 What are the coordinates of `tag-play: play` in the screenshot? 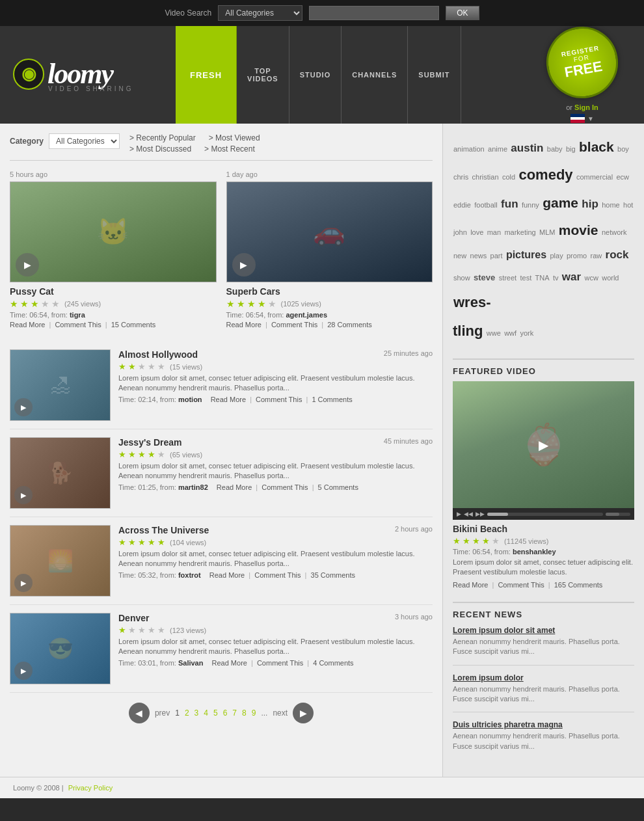 It's located at (556, 256).